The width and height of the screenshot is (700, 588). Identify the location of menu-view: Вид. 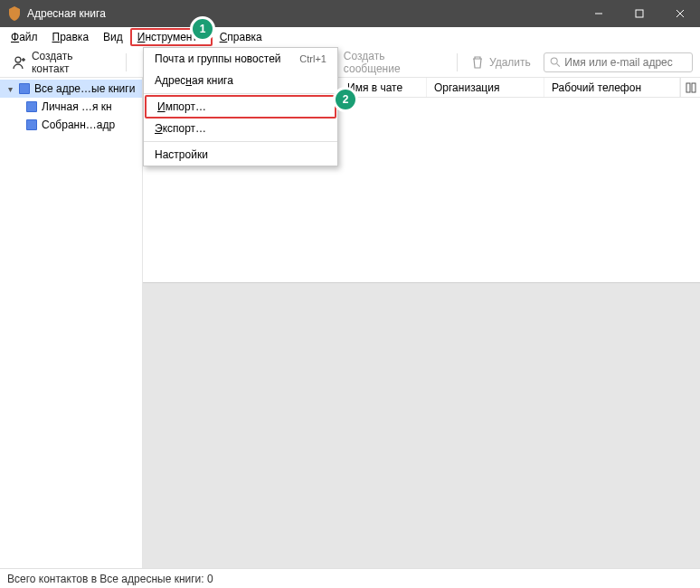
(113, 37).